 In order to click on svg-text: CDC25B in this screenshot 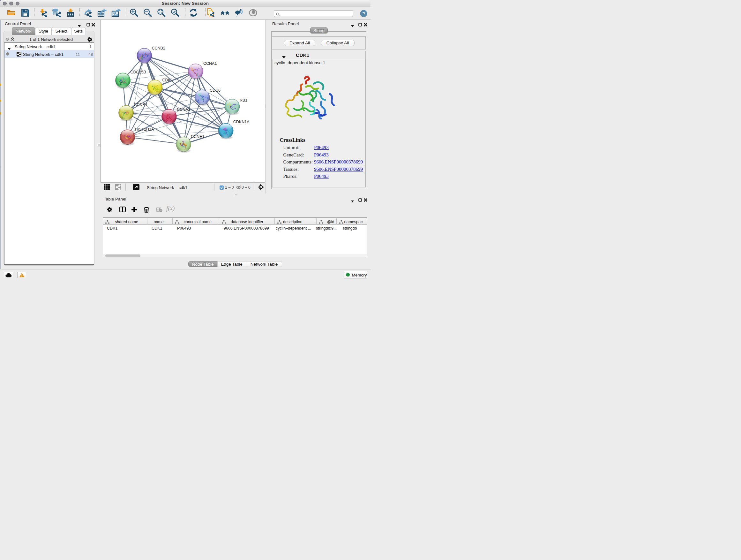, I will do `click(138, 72)`.